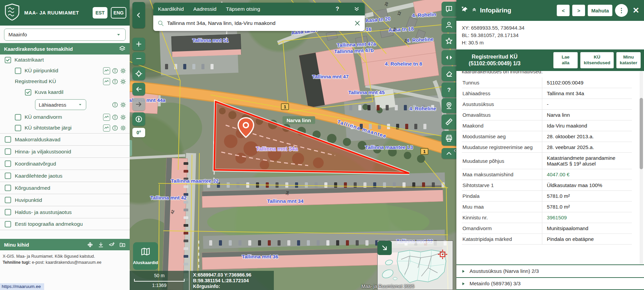 The image size is (644, 290). What do you see at coordinates (597, 60) in the screenshot?
I see `k-kitsendused-button: KÜkitsendused` at bounding box center [597, 60].